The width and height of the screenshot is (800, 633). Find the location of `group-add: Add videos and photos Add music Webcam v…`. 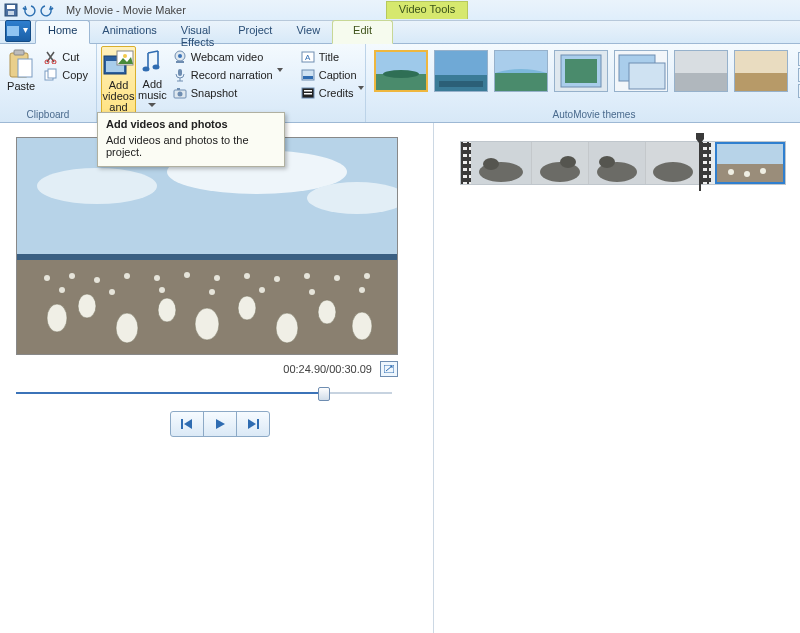

group-add: Add videos and photos Add music Webcam v… is located at coordinates (232, 83).